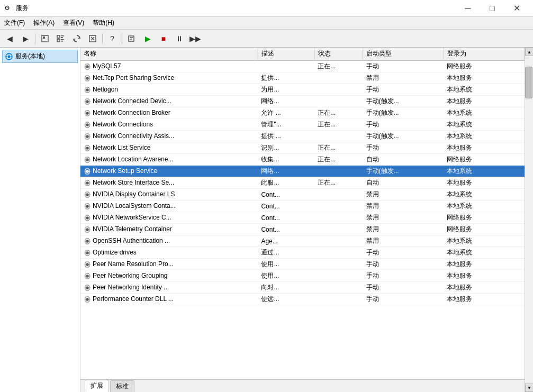 The height and width of the screenshot is (392, 533). I want to click on table-row: Netlogon为用...手动本地系统, so click(303, 90).